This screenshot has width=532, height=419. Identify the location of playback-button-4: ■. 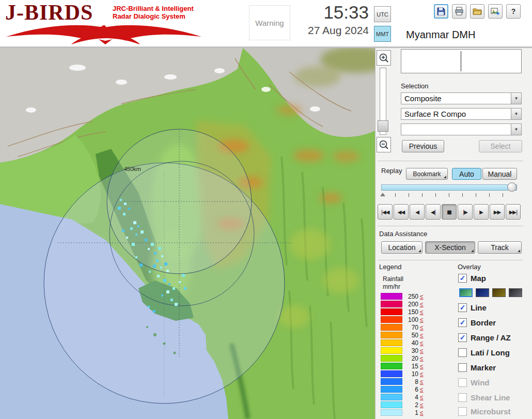
(449, 212).